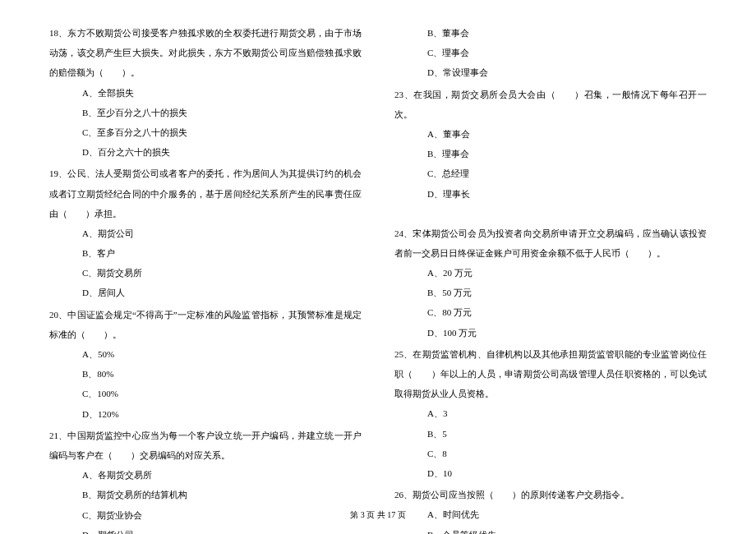 This screenshot has height=534, width=756. Describe the element at coordinates (551, 453) in the screenshot. I see `q25-option-c: C、8` at that location.